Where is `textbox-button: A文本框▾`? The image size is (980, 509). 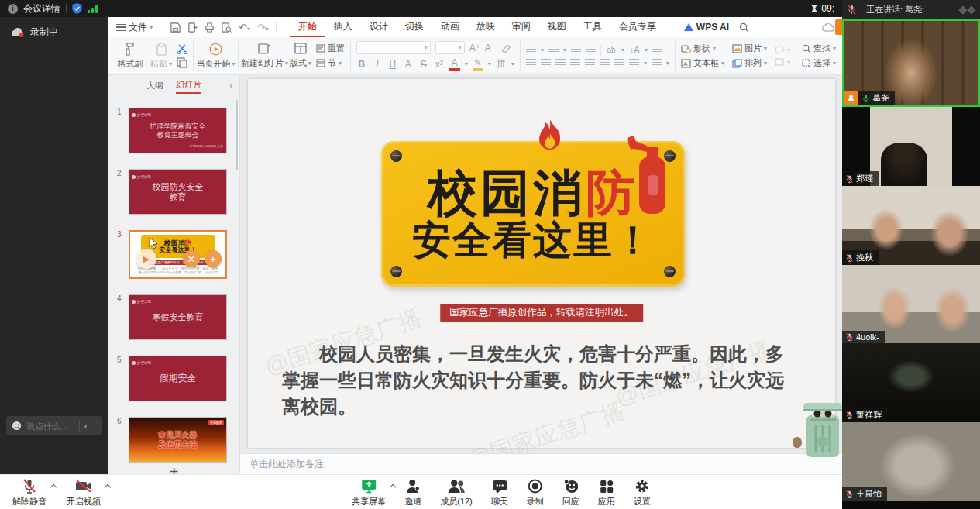
textbox-button: A文本框▾ is located at coordinates (703, 64).